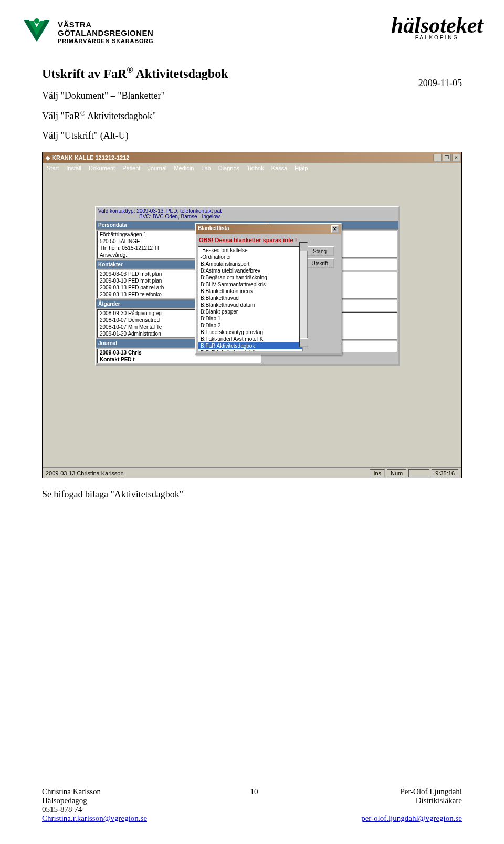  Describe the element at coordinates (250, 326) in the screenshot. I see `list-item: B:Diab 2` at that location.